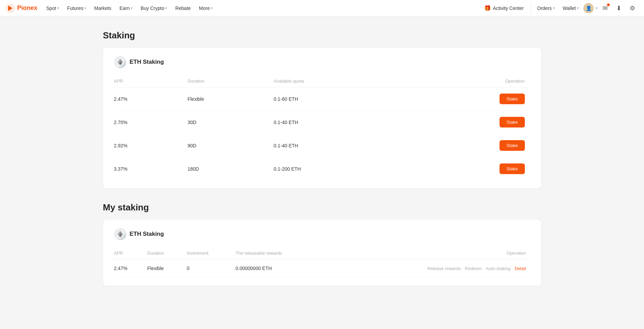 This screenshot has width=644, height=329. Describe the element at coordinates (85, 8) in the screenshot. I see `futures-chevron: ▾` at that location.